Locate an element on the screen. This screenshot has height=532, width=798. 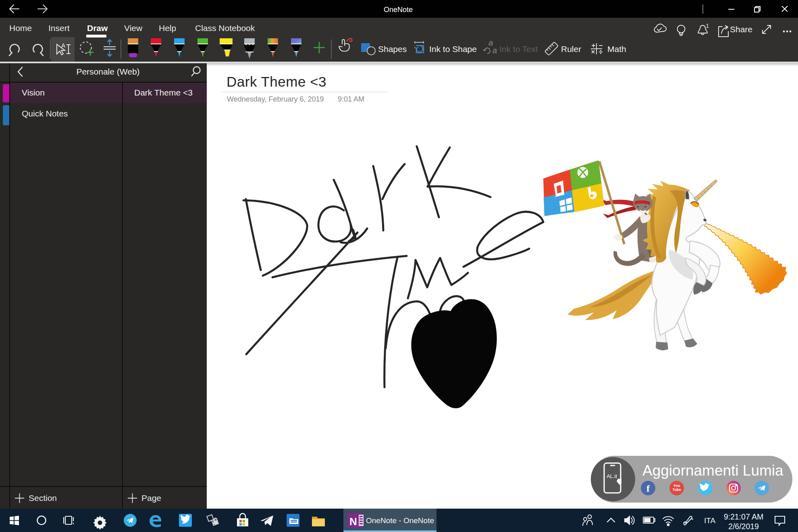
svg-text: Tube is located at coordinates (677, 490).